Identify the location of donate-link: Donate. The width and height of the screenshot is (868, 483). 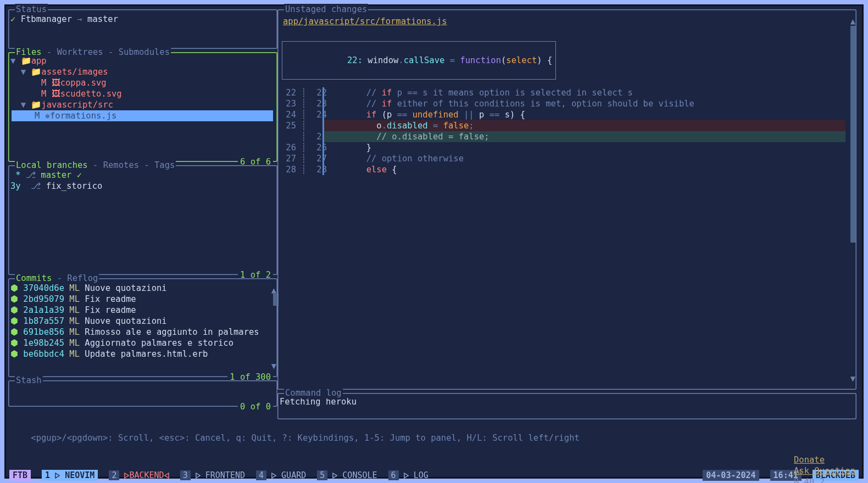
(809, 460).